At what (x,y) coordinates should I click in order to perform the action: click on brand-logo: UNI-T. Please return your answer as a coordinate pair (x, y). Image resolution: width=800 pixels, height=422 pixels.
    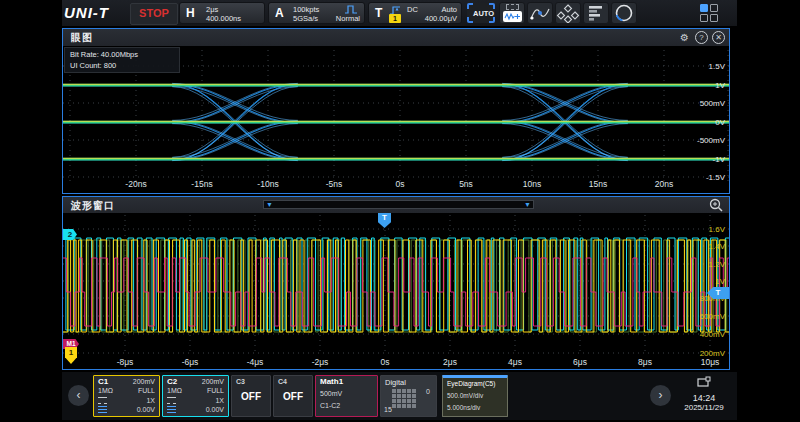
    Looking at the image, I should click on (95, 13).